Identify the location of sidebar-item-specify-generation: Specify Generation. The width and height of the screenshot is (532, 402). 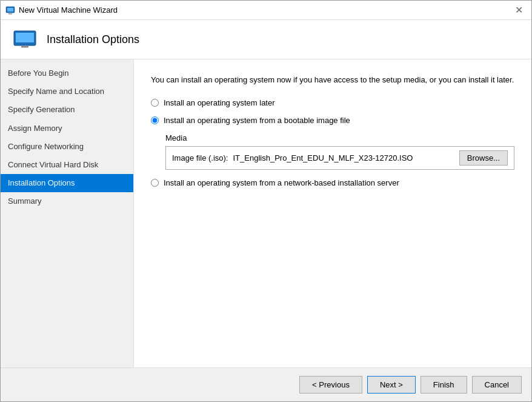
(67, 110).